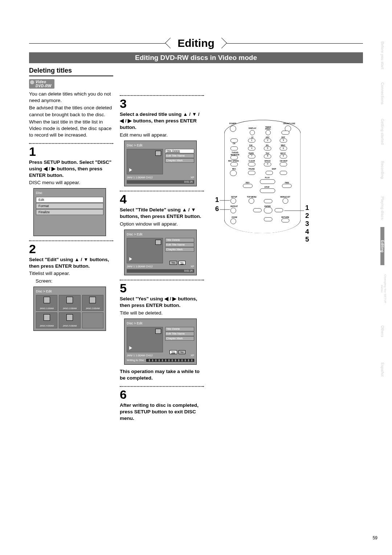 The width and height of the screenshot is (392, 555). What do you see at coordinates (383, 370) in the screenshot?
I see `tab-espanol: Español` at bounding box center [383, 370].